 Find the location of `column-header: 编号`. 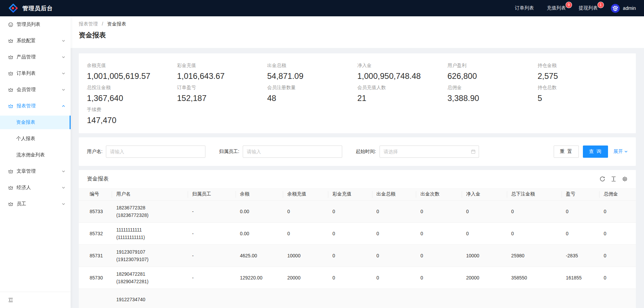

column-header: 编号 is located at coordinates (95, 194).